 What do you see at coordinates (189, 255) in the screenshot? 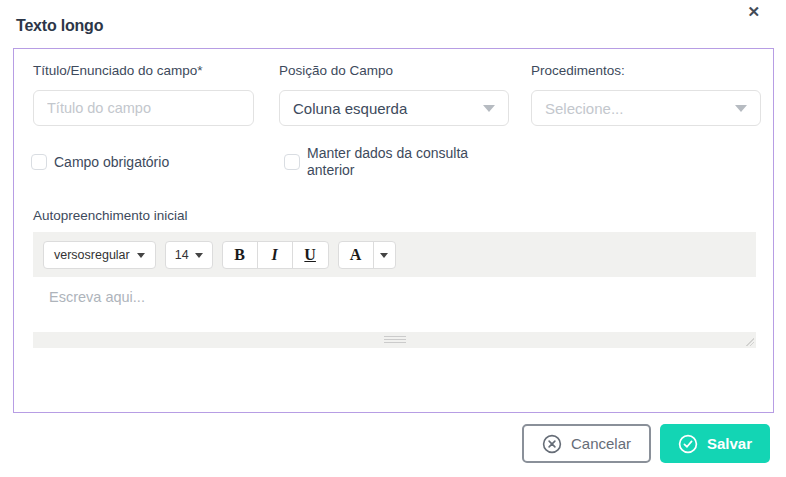
I see `font-size-dropdown: 14` at bounding box center [189, 255].